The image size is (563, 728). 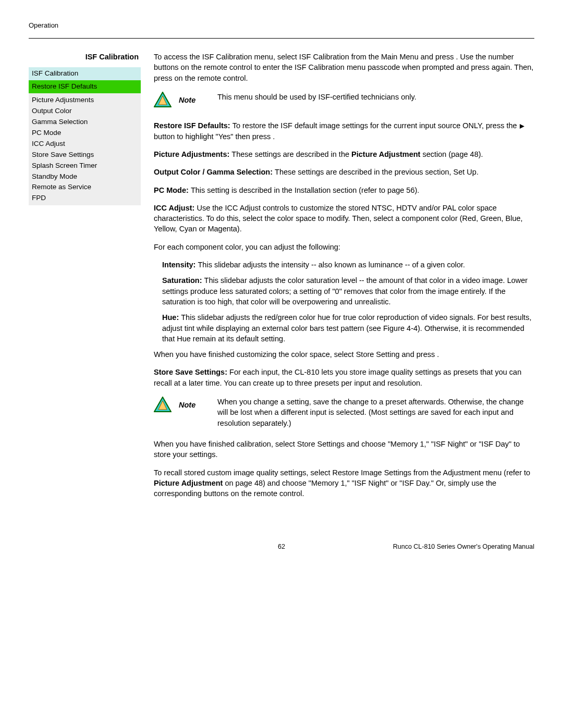 What do you see at coordinates (84, 87) in the screenshot?
I see `menu-active-item: Restore ISF Defaults` at bounding box center [84, 87].